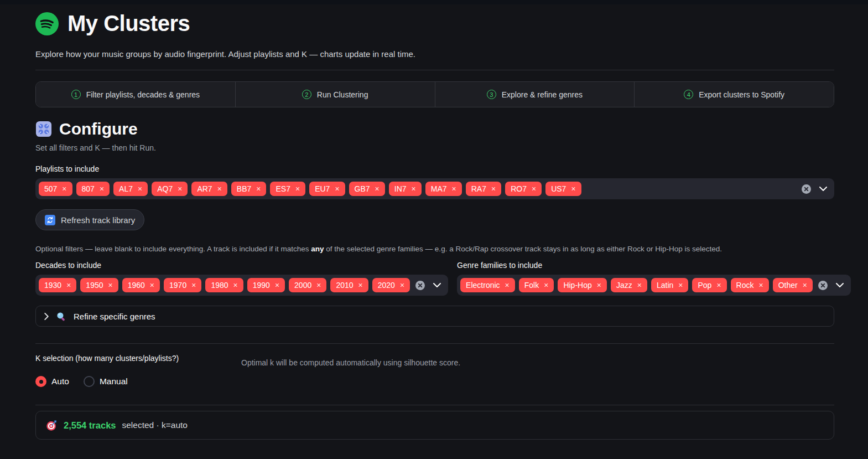  What do you see at coordinates (435, 189) in the screenshot?
I see `playlists-multiselect: 507 × 807 × AL7 × AQ7 ×` at bounding box center [435, 189].